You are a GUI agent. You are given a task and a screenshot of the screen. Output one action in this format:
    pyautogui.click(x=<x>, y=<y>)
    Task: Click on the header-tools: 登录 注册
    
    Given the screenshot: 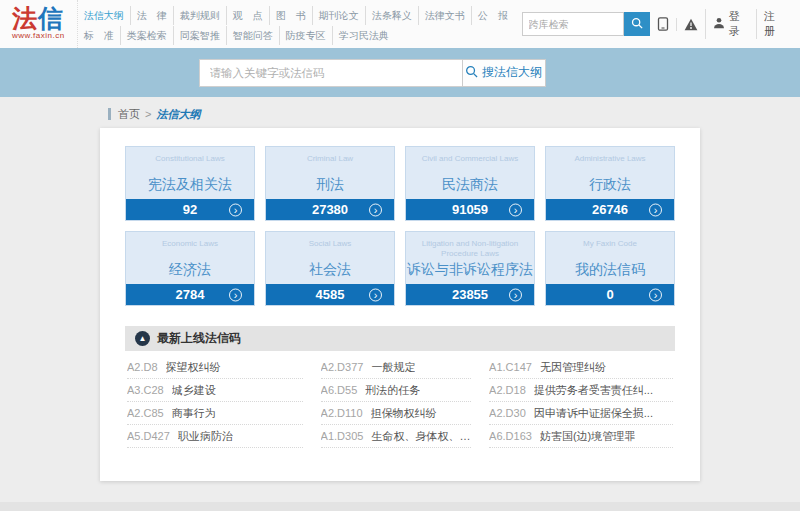 What is the action you would take?
    pyautogui.click(x=725, y=24)
    